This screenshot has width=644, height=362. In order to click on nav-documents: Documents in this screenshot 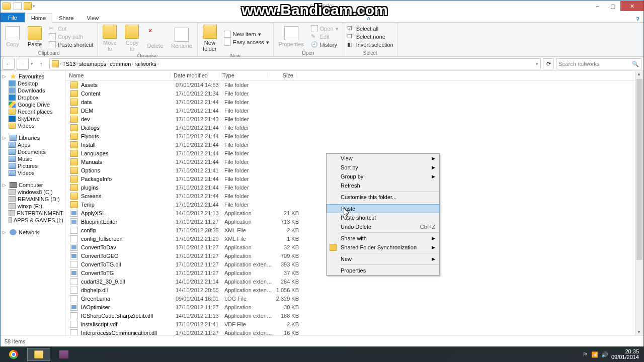, I will do `click(33, 152)`.